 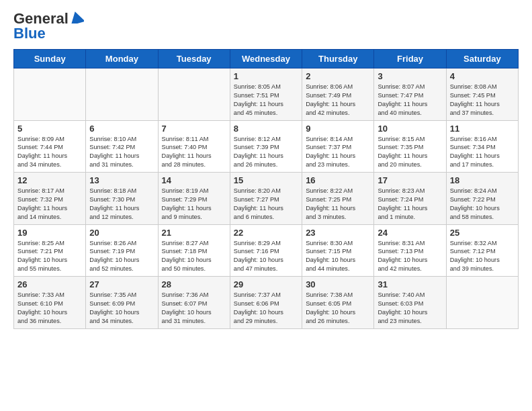 I want to click on day-number: 15, so click(x=266, y=180).